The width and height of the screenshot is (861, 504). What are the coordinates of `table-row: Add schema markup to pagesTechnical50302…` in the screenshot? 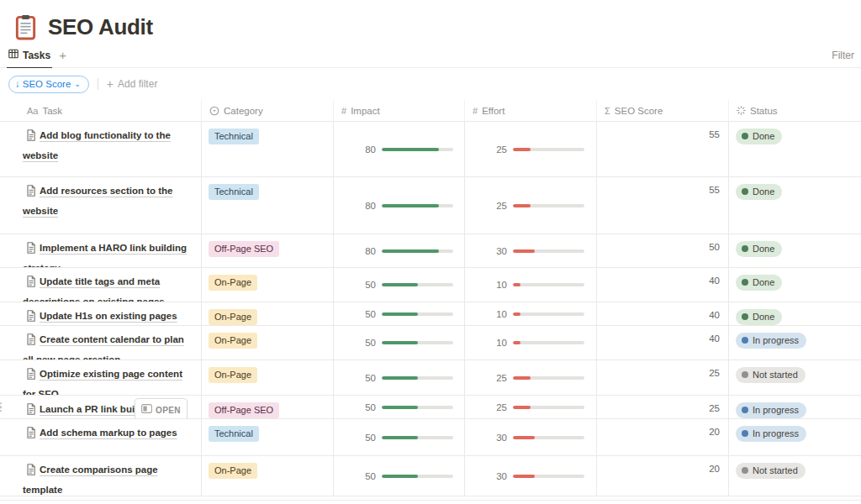 It's located at (430, 438).